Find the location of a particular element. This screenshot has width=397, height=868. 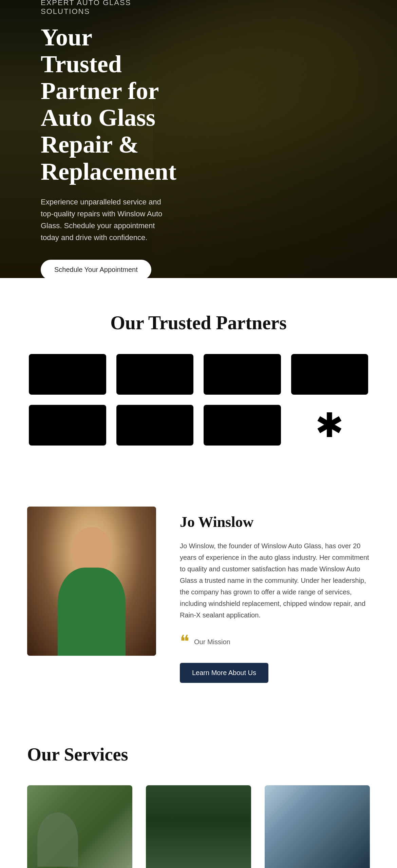

hero-title: Your Trusted Partner for Auto Glass Repa… is located at coordinates (105, 104).